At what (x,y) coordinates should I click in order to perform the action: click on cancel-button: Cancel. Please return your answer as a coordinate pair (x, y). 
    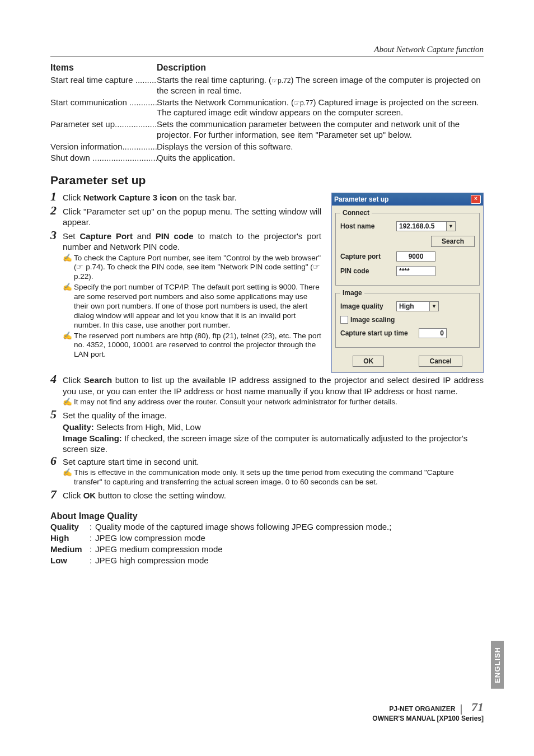
    Looking at the image, I should click on (440, 361).